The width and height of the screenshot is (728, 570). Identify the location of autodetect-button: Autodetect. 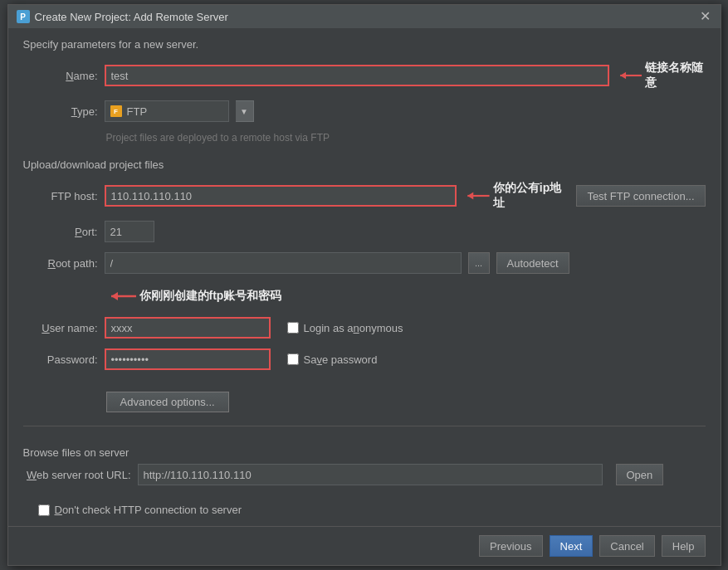
(533, 263).